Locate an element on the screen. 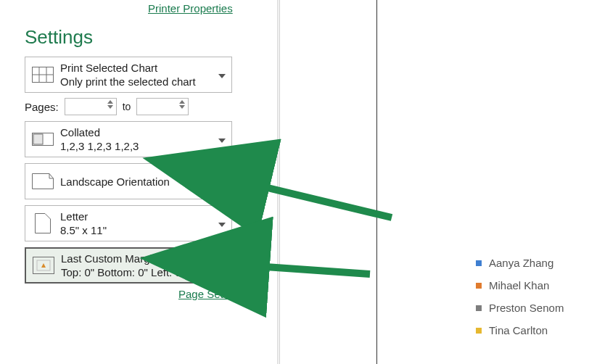  collated-icon is located at coordinates (43, 139).